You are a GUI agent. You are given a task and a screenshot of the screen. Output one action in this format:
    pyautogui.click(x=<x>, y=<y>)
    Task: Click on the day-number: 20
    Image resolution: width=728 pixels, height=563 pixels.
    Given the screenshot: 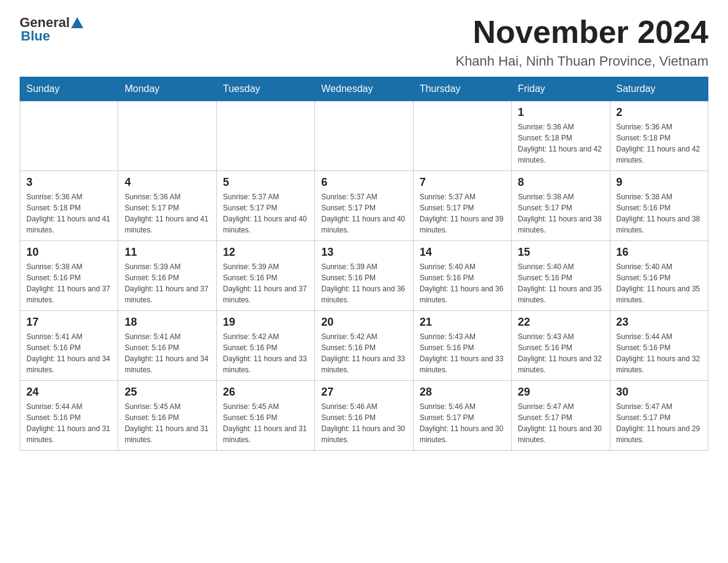 What is the action you would take?
    pyautogui.click(x=364, y=323)
    